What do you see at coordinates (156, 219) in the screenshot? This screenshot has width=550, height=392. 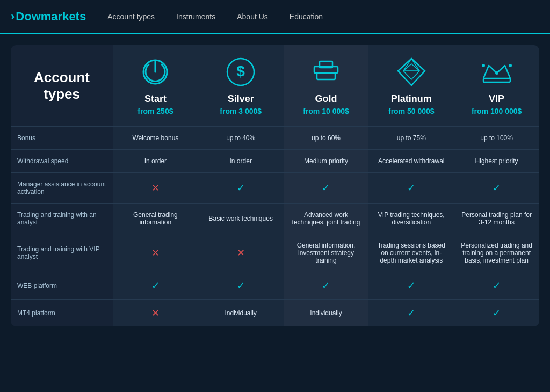 I see `row-cell: General trading information` at bounding box center [156, 219].